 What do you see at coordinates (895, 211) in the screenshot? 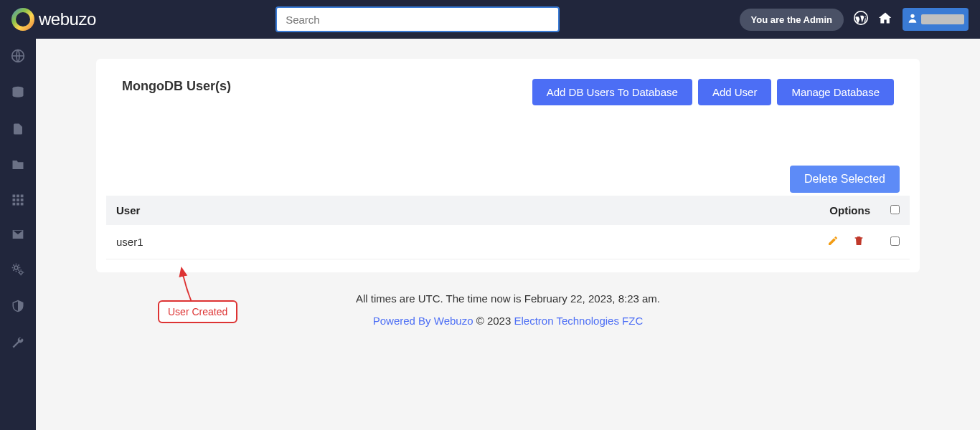
I see `col-select-all` at bounding box center [895, 211].